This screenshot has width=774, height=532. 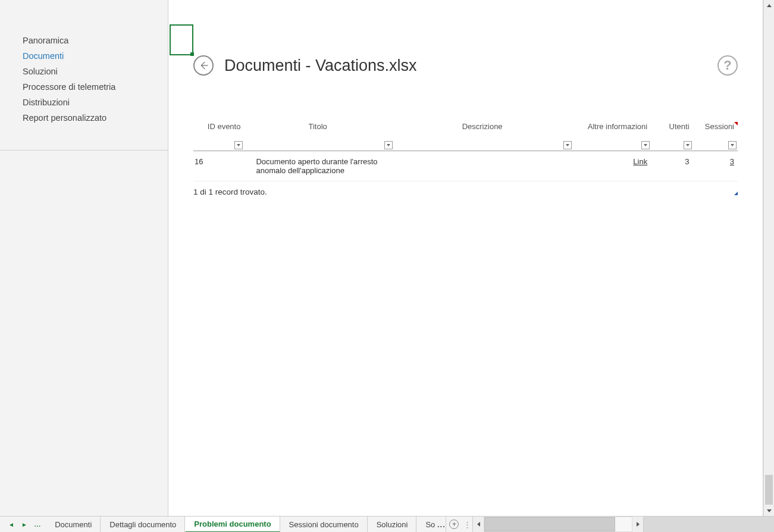 I want to click on sidebar-item-documenti: Documenti, so click(x=84, y=56).